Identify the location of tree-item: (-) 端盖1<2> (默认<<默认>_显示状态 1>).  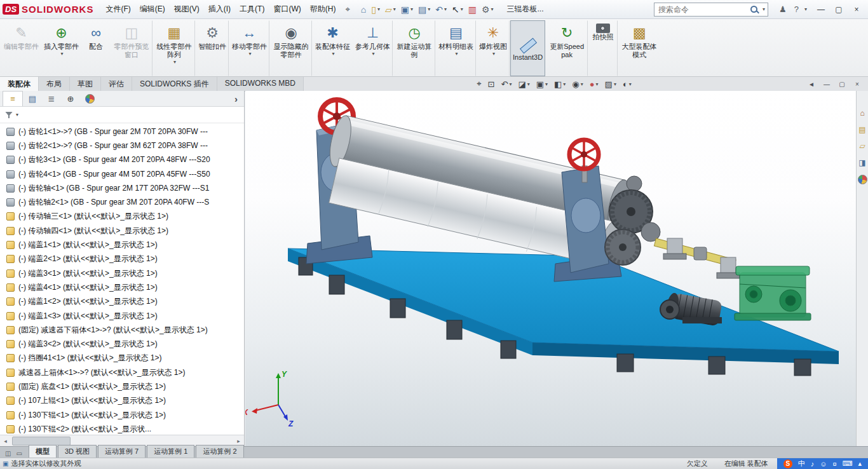
(122, 302).